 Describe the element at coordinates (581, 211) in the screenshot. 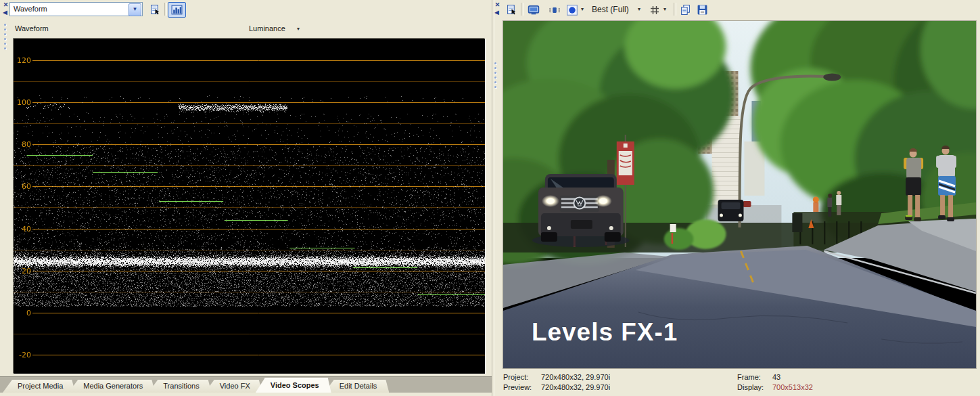

I see `suv` at that location.